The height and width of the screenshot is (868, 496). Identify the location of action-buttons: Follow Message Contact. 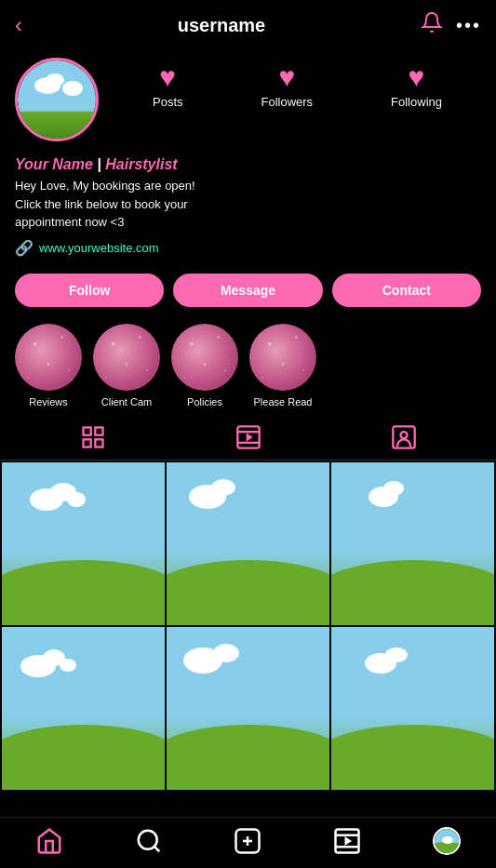
(248, 290).